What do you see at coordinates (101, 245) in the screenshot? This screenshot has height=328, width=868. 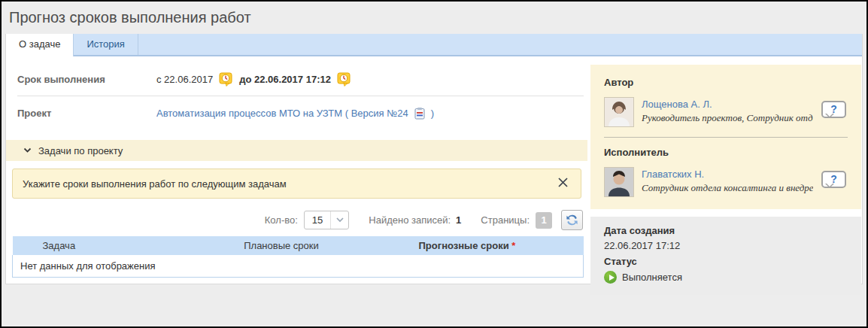 I see `column-header-task: Задача` at bounding box center [101, 245].